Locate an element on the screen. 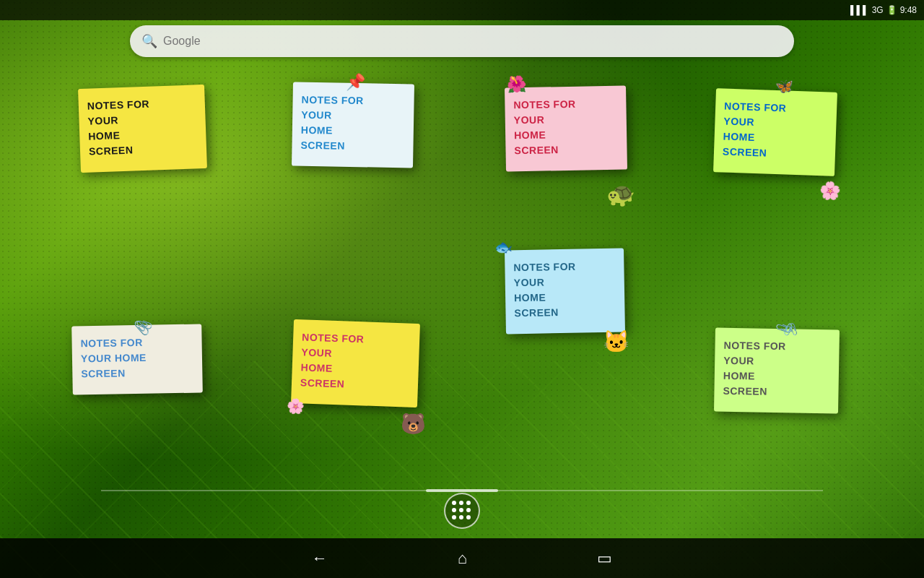  white-note-clip: 📎 is located at coordinates (141, 328).